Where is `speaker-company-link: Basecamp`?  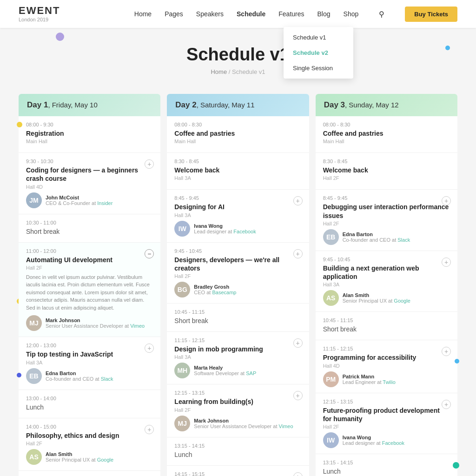 speaker-company-link: Basecamp is located at coordinates (224, 292).